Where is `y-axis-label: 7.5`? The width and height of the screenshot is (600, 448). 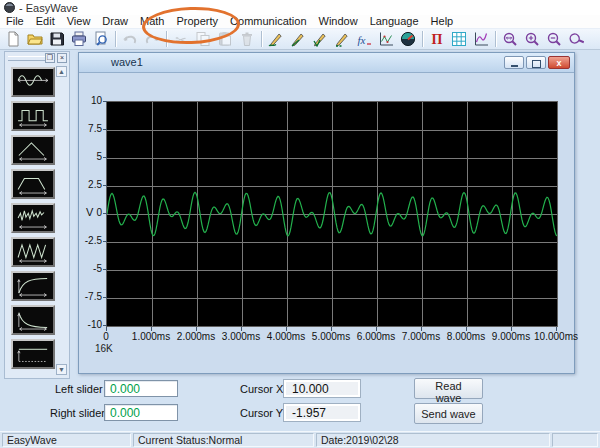
y-axis-label: 7.5 is located at coordinates (90, 129).